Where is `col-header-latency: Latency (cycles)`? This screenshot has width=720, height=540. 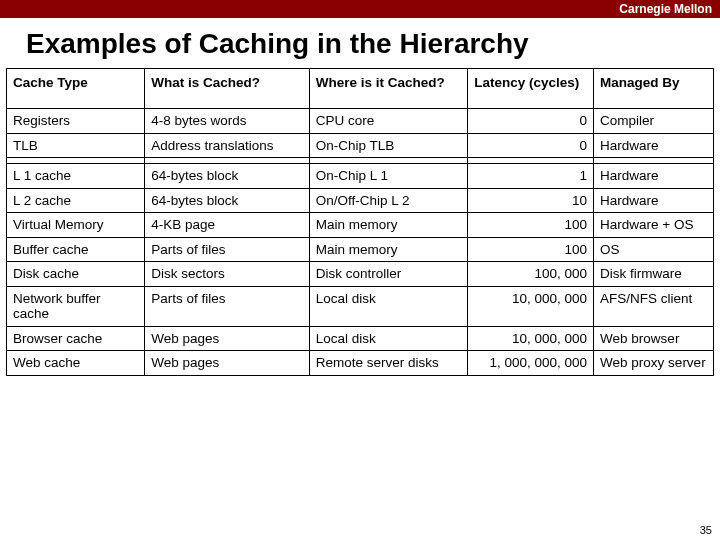
col-header-latency: Latency (cycles) is located at coordinates (531, 89).